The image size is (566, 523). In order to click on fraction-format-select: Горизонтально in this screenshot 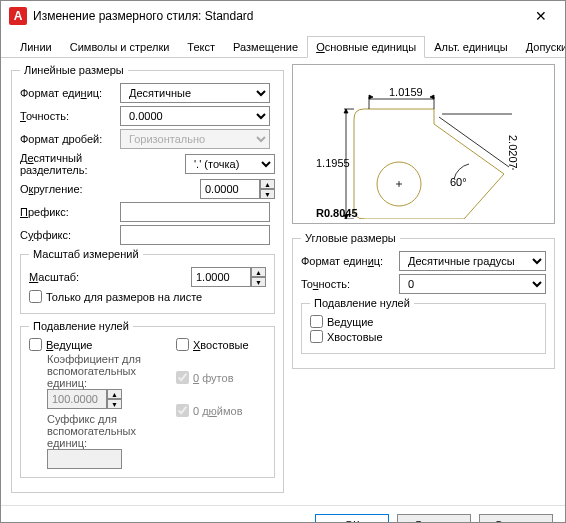, I will do `click(195, 139)`.